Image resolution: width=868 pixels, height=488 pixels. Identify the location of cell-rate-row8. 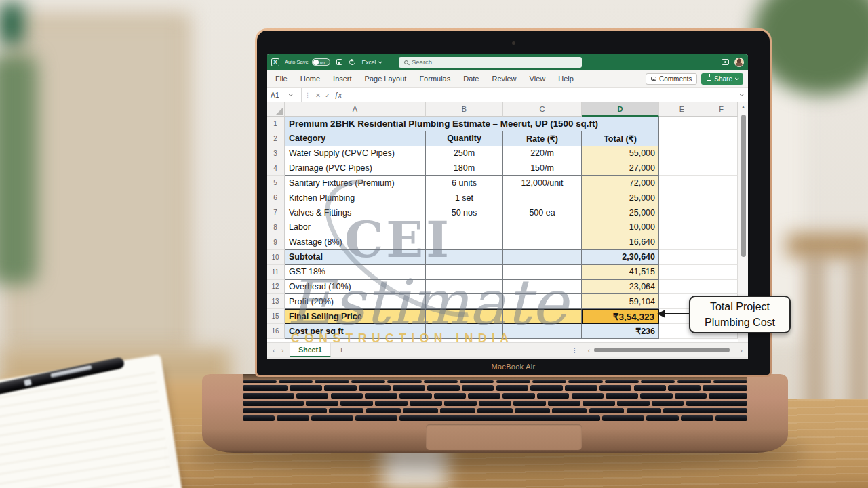
(542, 228).